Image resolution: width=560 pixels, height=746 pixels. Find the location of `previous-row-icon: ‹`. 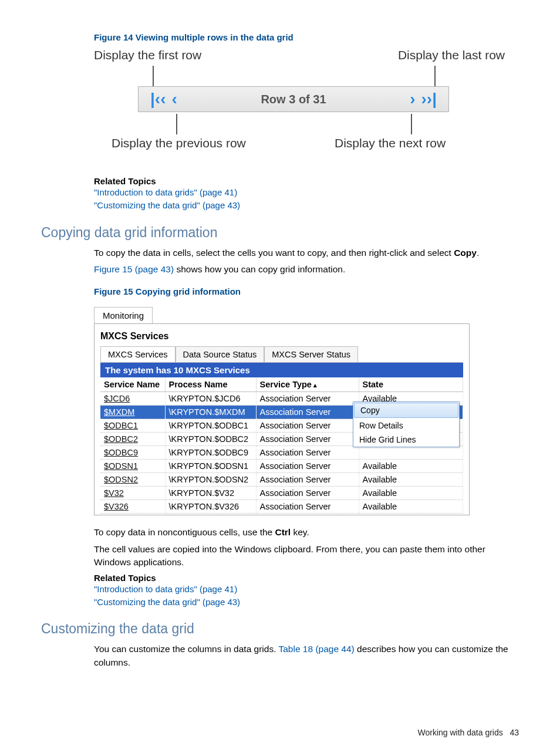

previous-row-icon: ‹ is located at coordinates (174, 99).